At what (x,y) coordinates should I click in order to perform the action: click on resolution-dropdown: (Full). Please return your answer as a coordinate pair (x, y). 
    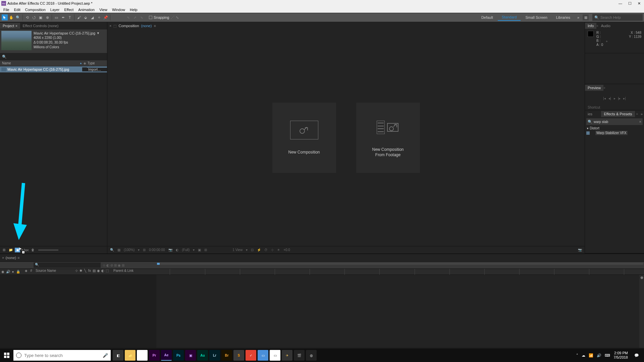
    Looking at the image, I should click on (186, 250).